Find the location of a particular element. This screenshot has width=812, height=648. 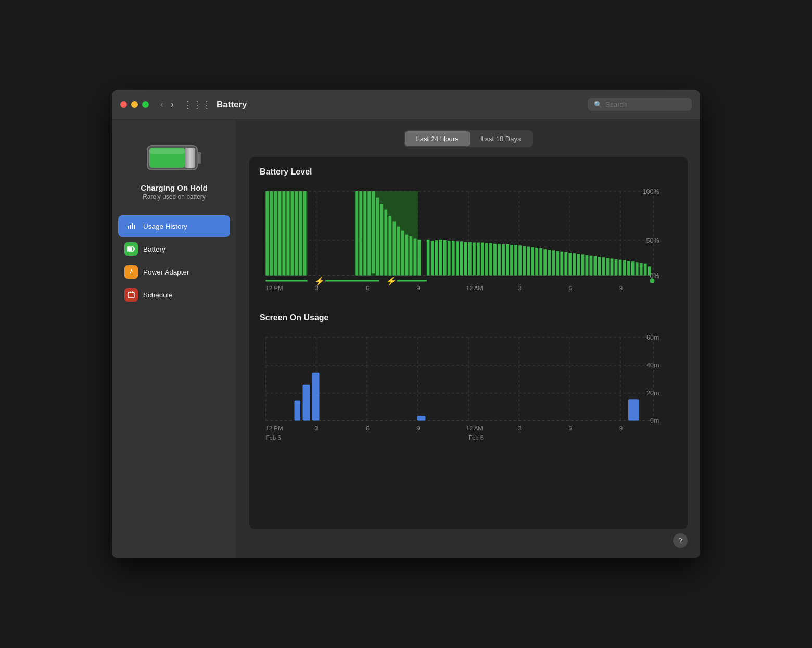

search-input is located at coordinates (645, 104).